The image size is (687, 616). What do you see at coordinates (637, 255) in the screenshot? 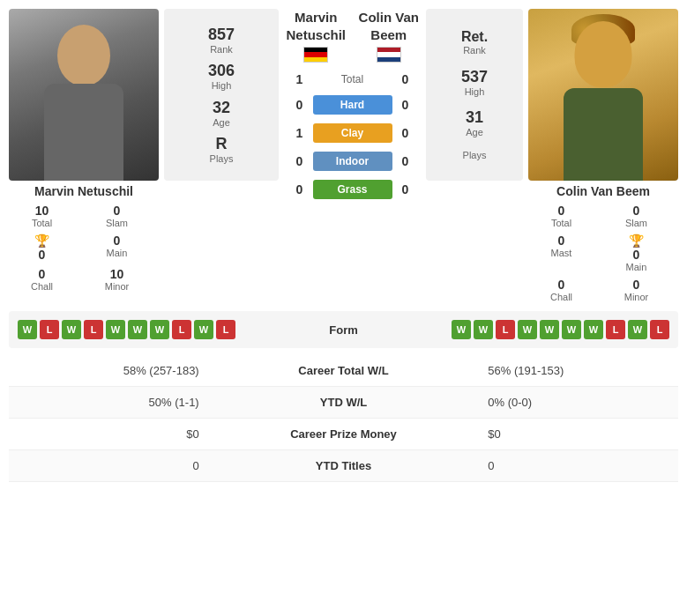
I see `right-main-value: 0` at bounding box center [637, 255].